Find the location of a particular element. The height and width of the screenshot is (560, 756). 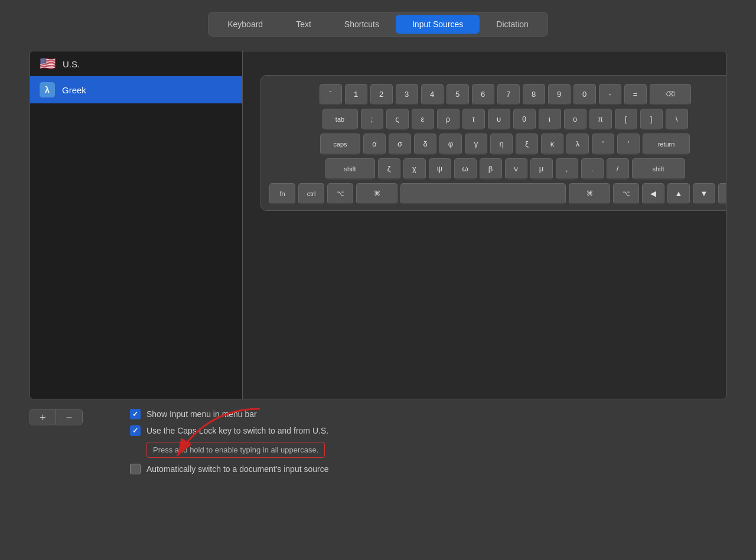

key-enter: return is located at coordinates (666, 144).